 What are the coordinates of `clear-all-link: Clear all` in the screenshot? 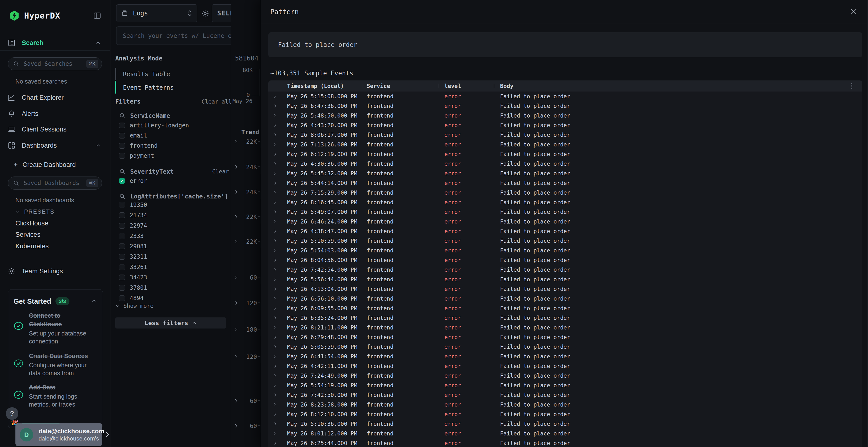 It's located at (217, 102).